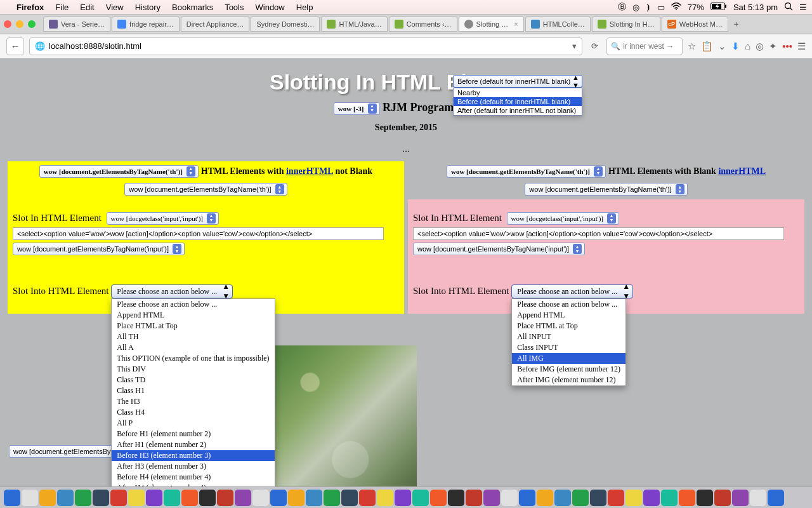 This screenshot has height=508, width=812. What do you see at coordinates (719, 8) in the screenshot?
I see `battery-icon` at bounding box center [719, 8].